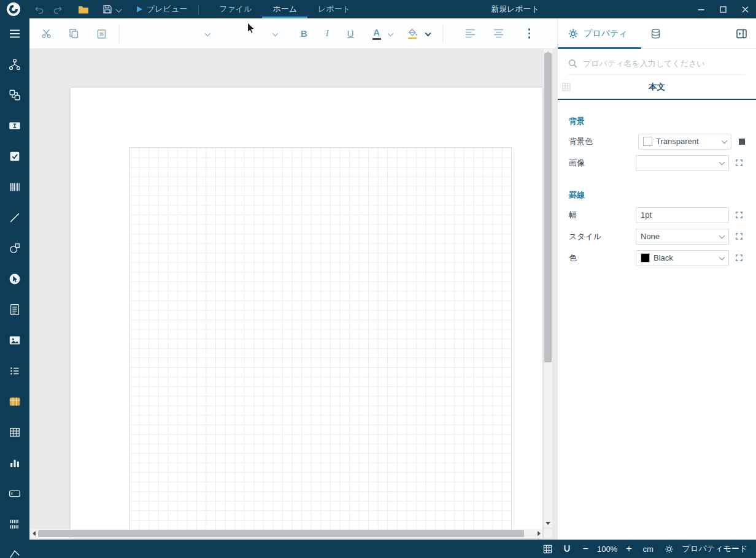  Describe the element at coordinates (412, 34) in the screenshot. I see `fill-color-button` at that location.